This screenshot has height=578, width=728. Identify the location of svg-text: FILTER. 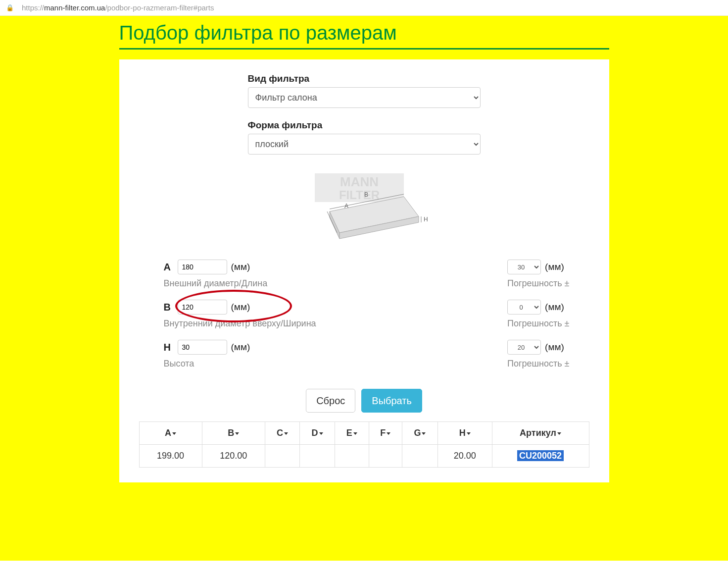
(359, 195).